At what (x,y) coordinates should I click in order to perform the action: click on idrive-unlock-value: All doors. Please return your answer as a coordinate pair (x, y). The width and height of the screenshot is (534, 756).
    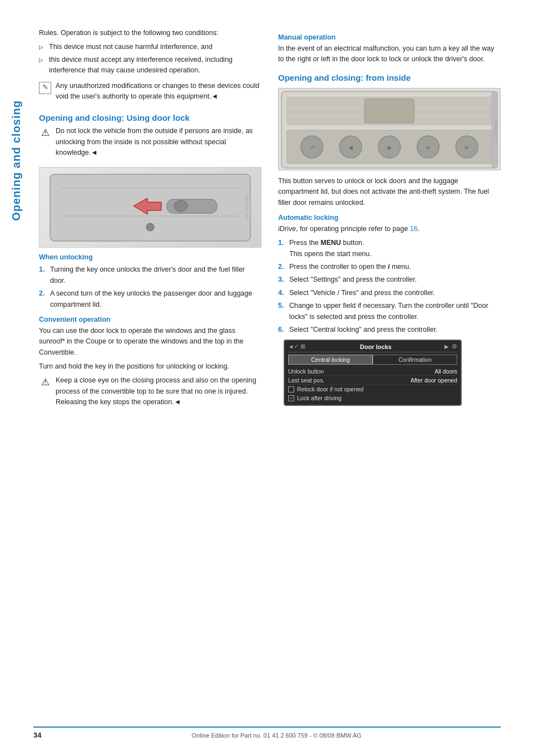
    Looking at the image, I should click on (446, 371).